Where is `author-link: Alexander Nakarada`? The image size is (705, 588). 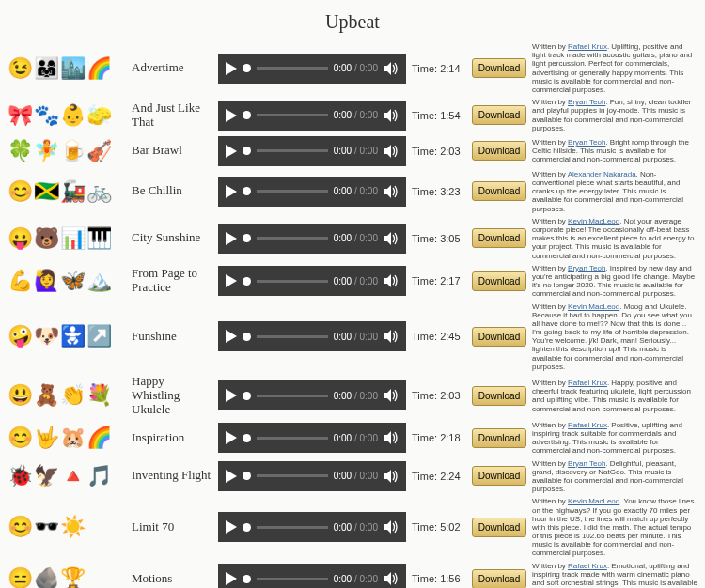
author-link: Alexander Nakarada is located at coordinates (602, 175).